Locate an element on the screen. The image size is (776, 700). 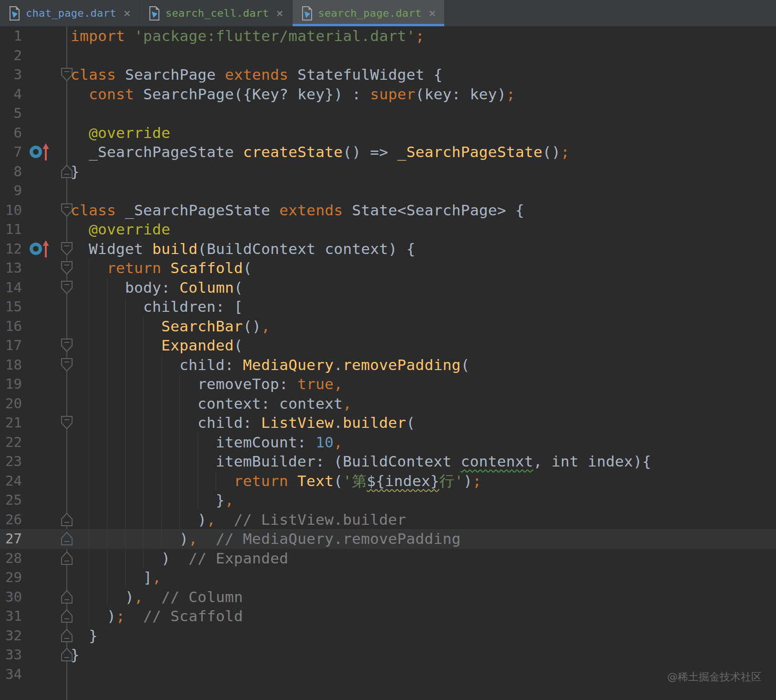
line-number: 30 is located at coordinates (11, 597).